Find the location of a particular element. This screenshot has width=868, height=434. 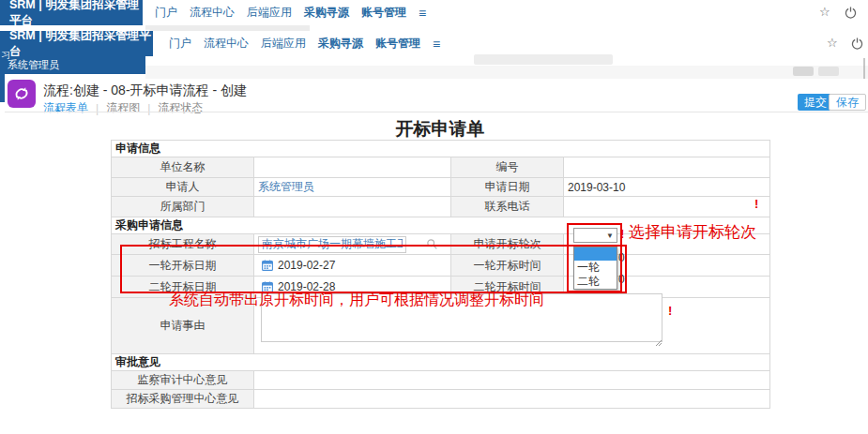

round2-time-fragment: 0 is located at coordinates (621, 279).